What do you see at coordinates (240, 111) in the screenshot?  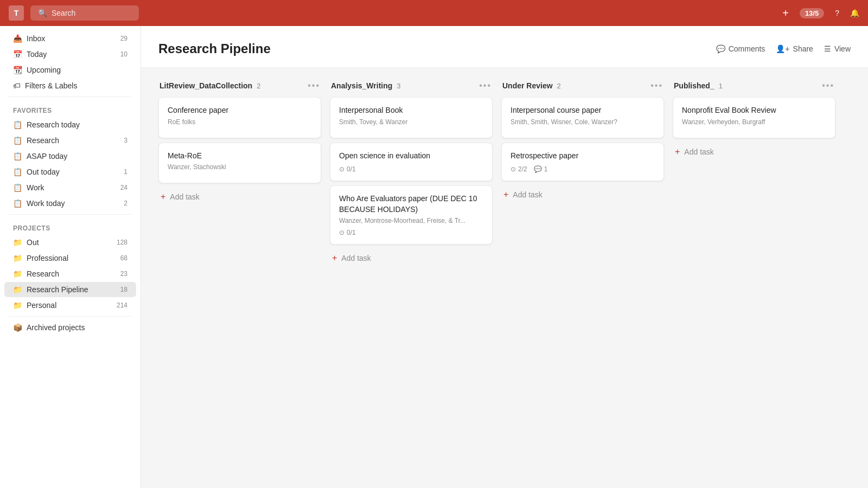 I see `card-title: Conference paper` at bounding box center [240, 111].